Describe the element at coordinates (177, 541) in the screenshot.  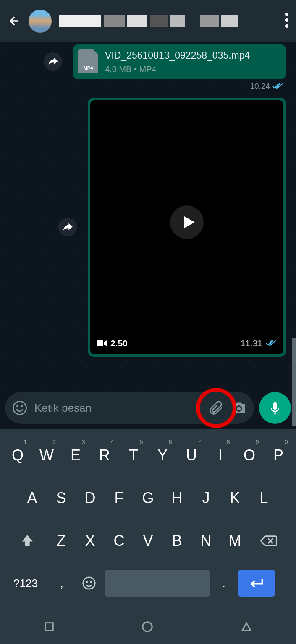
I see `key-b: B` at that location.